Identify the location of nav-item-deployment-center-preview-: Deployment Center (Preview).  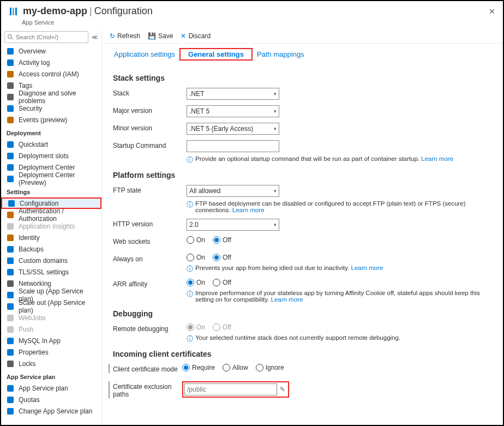
(51, 179).